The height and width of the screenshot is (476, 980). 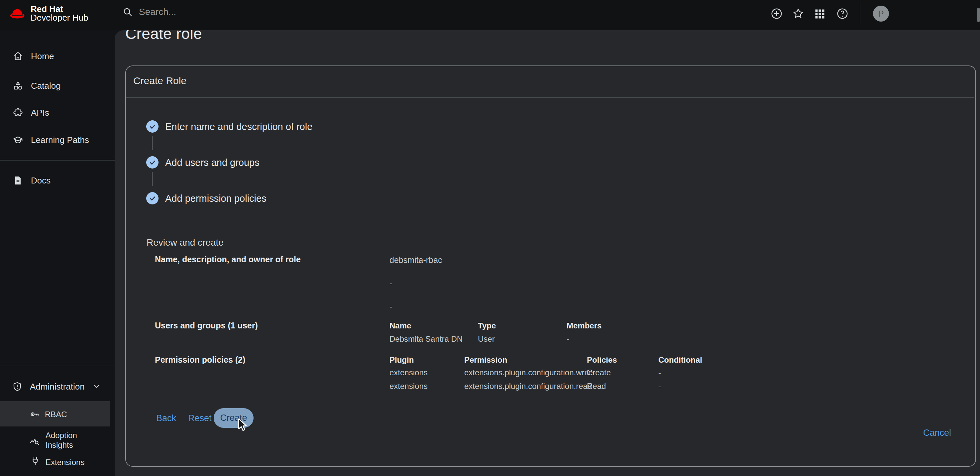 I want to click on perm-row2-plugin: extensions, so click(x=409, y=386).